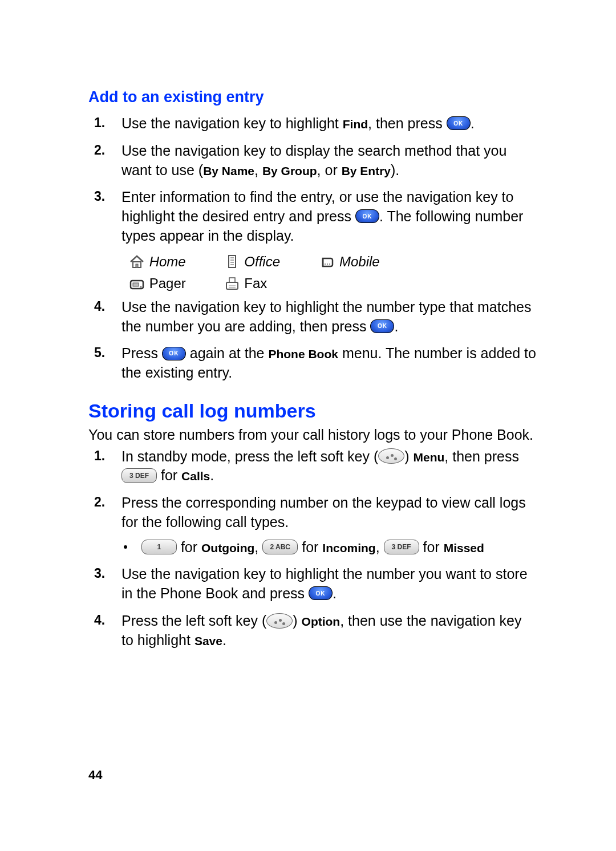 The height and width of the screenshot is (851, 616). I want to click on bold-option: Option, so click(321, 622).